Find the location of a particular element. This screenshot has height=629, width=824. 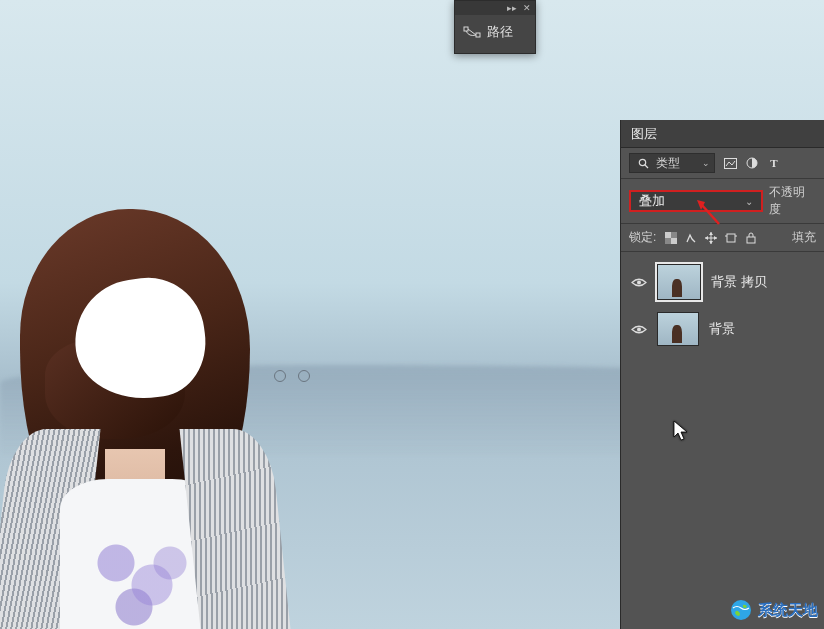

close-icon: ✕ is located at coordinates (527, 8).